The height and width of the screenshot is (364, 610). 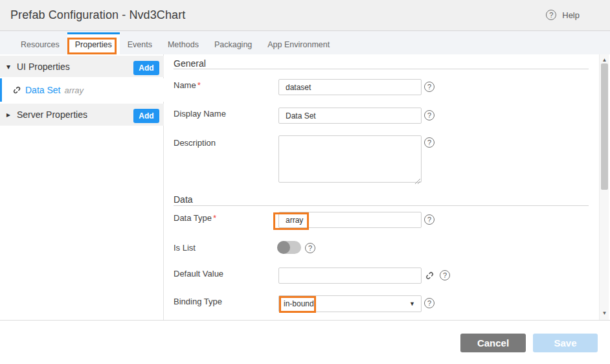 What do you see at coordinates (183, 199) in the screenshot?
I see `section-title-data: Data` at bounding box center [183, 199].